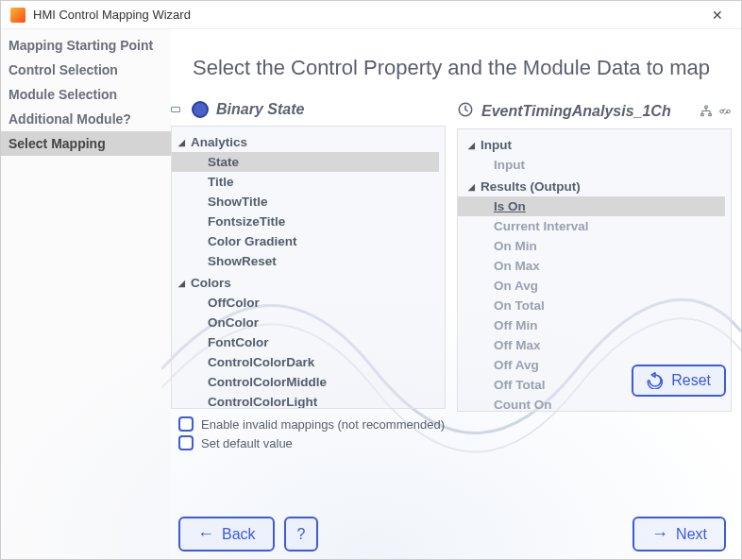 The image size is (742, 560). What do you see at coordinates (660, 535) in the screenshot?
I see `arrow-right-icon` at bounding box center [660, 535].